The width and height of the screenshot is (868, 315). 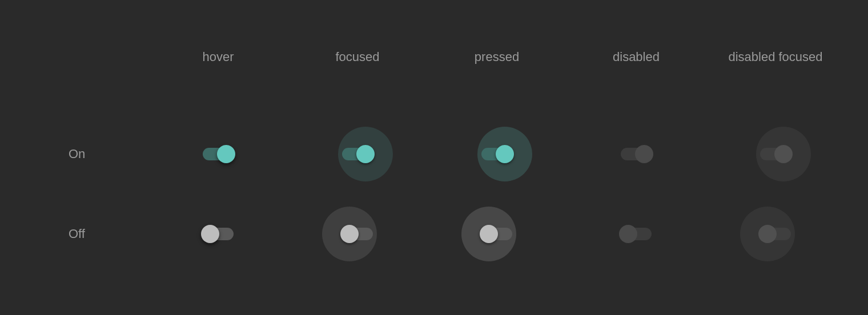 What do you see at coordinates (218, 57) in the screenshot?
I see `column-header-hover: hover` at bounding box center [218, 57].